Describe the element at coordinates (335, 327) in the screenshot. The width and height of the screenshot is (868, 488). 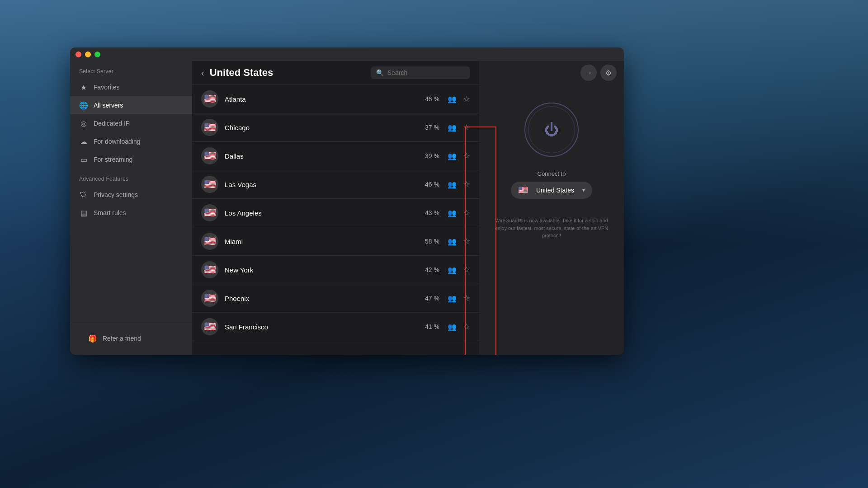
I see `table-row: 🇺🇸 San Francisco 41 % 👥 ☆` at that location.